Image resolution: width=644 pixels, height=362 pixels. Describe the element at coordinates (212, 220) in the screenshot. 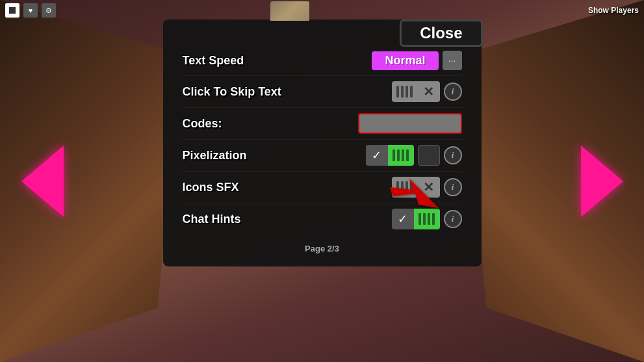

I see `chat-hints-label: Chat Hints` at that location.